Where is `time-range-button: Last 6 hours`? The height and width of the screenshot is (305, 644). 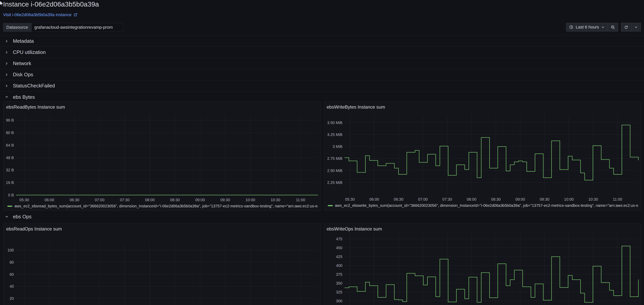 time-range-button: Last 6 hours is located at coordinates (587, 27).